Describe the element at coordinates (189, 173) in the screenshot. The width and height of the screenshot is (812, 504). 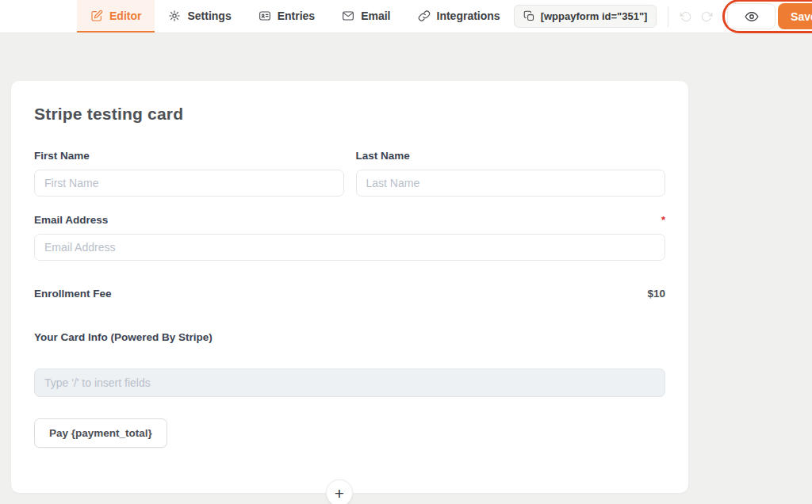
I see `first-name-field: First Name` at that location.